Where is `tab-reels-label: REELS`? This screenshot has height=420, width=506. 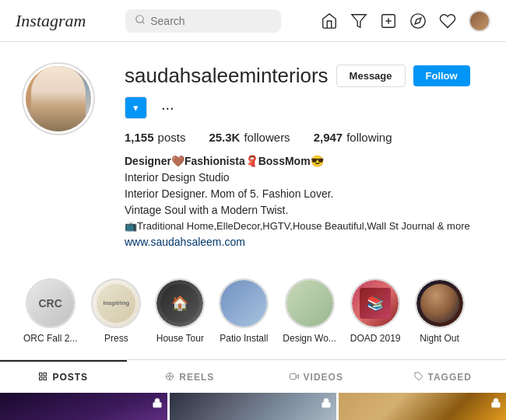
tab-reels-label: REELS is located at coordinates (196, 377).